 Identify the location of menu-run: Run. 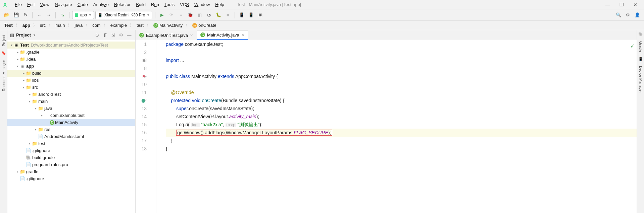
(155, 5).